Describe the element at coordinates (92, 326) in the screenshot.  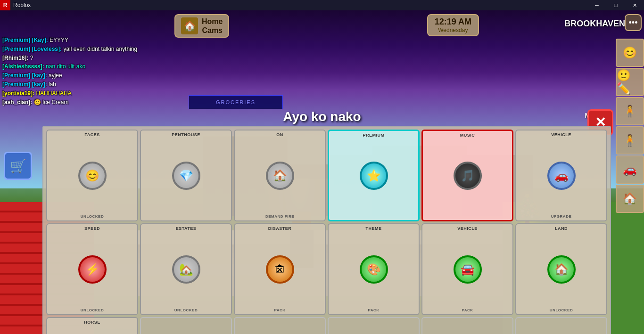
I see `grid-cell-horse-unlocked: HORSE 🐎 UNLOCKED` at that location.